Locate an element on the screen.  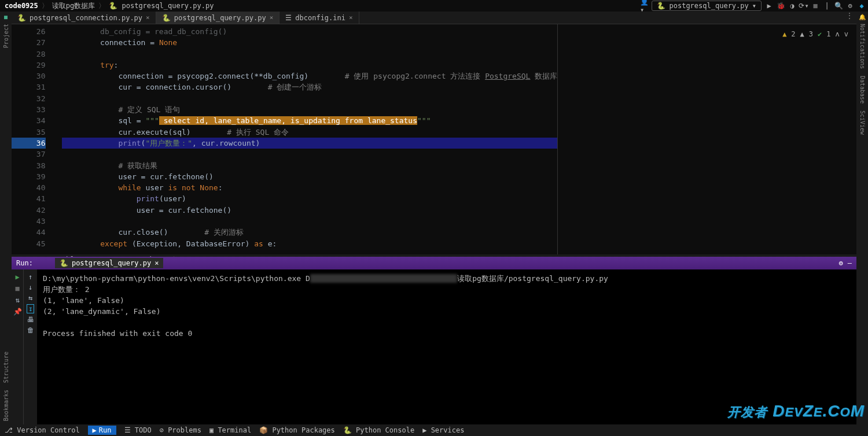
run-toolbar-left2: ↑ ↓ ⇆ ↧ 🖶 🗑 is located at coordinates (30, 347).